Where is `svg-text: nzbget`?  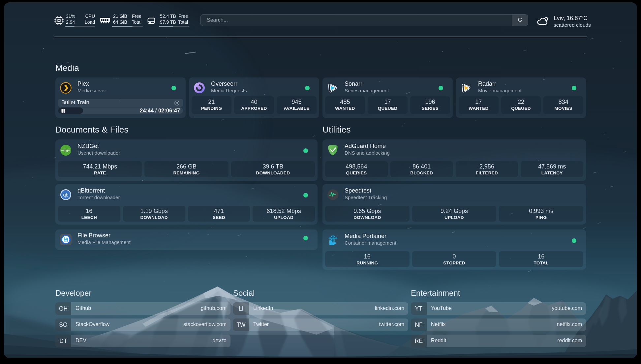 svg-text: nzbget is located at coordinates (66, 150).